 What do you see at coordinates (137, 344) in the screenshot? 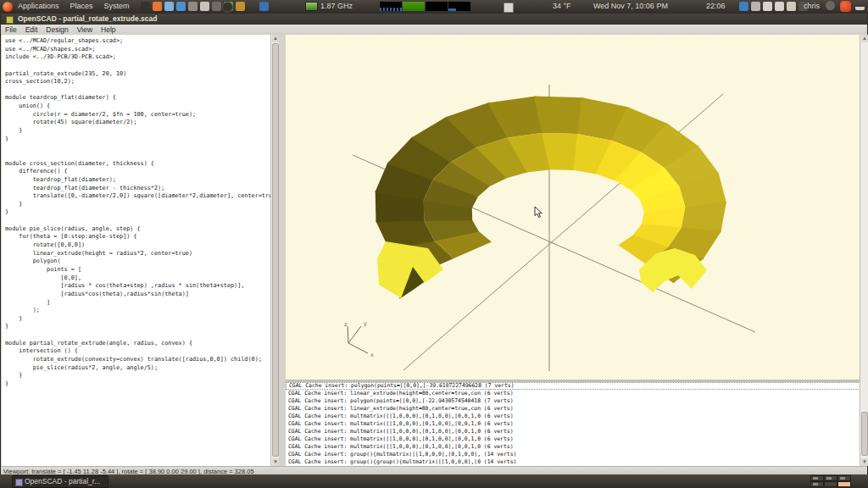
I see `code-line: module partial_rotate_extrude(angle, rad…` at bounding box center [137, 344].